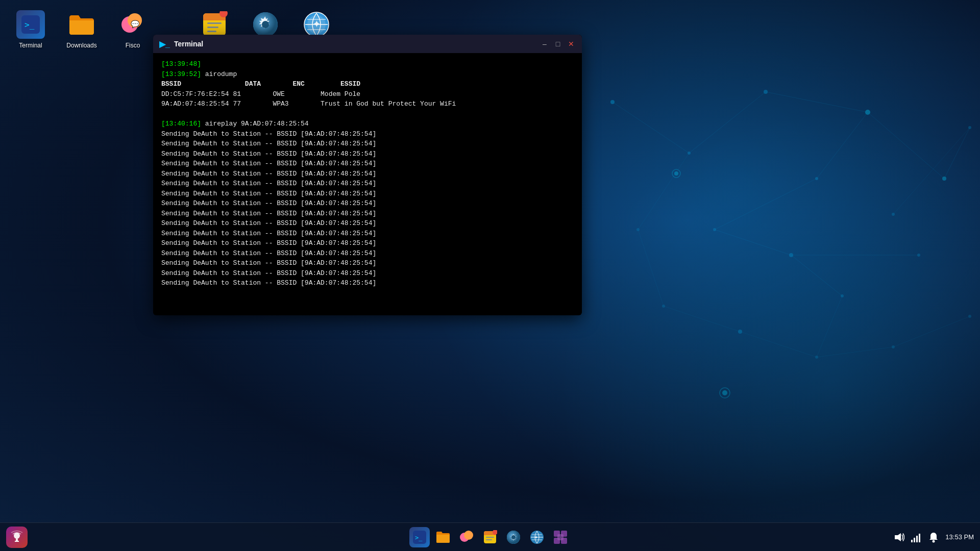 The image size is (980, 551). Describe the element at coordinates (368, 164) in the screenshot. I see `deauth-4: Sending DeAuth to Station -- BSSID [9A:A…` at that location.